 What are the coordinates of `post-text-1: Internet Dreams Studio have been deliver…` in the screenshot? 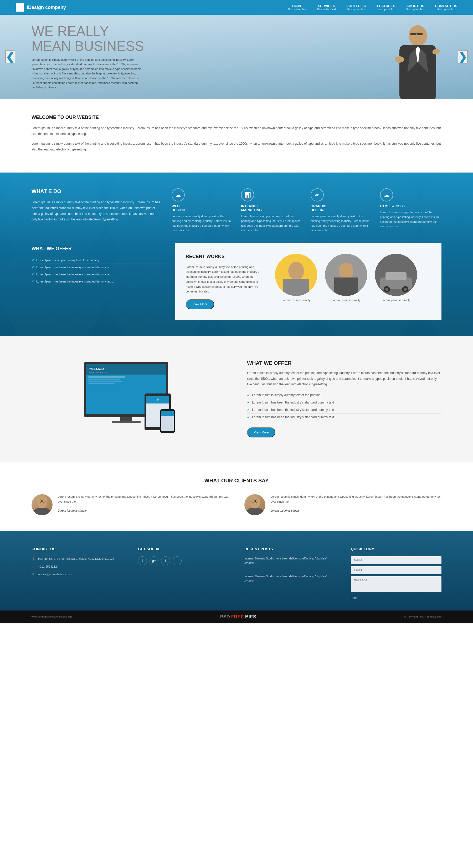 It's located at (290, 561).